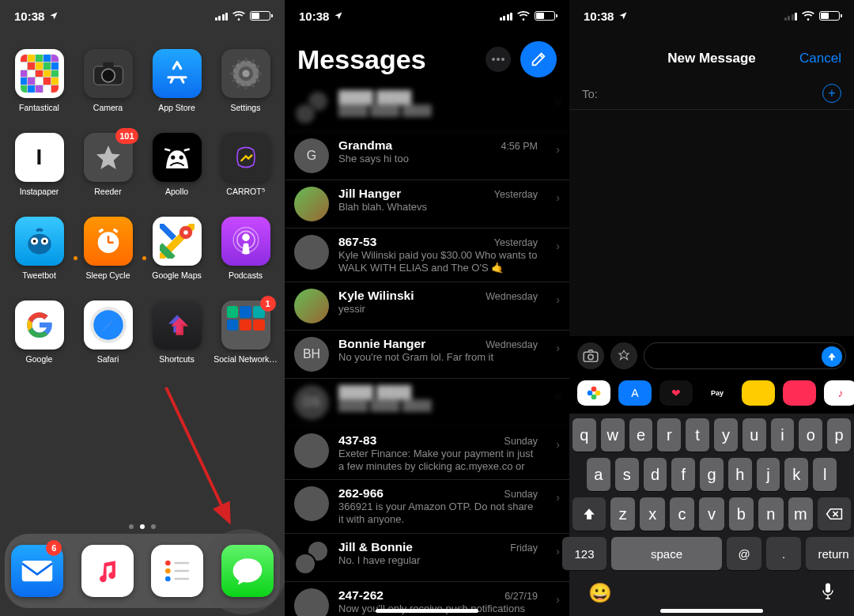 This screenshot has height=616, width=854. I want to click on app-label: Shortcuts, so click(176, 359).